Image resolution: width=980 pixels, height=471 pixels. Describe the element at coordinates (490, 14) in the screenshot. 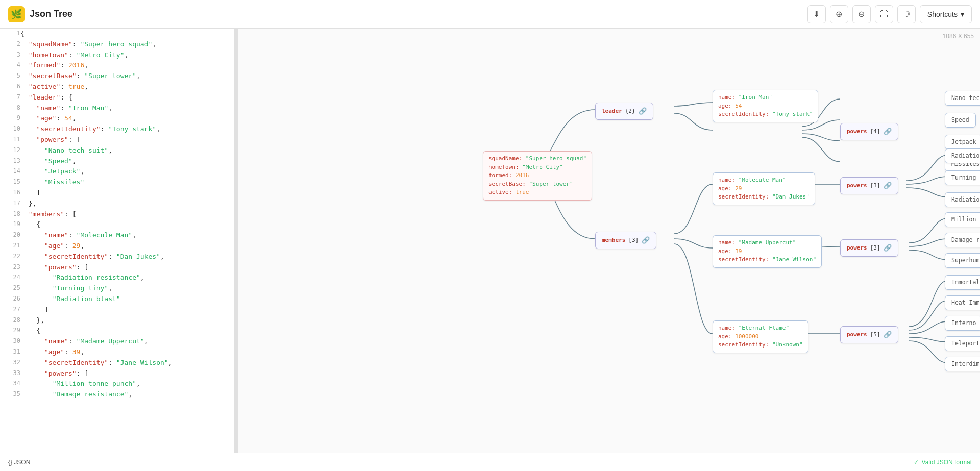

I see `header: 🌿 Json Tree ⬇ ⊕ ⊖ ⛶ ☽ Shortcuts ▾` at that location.